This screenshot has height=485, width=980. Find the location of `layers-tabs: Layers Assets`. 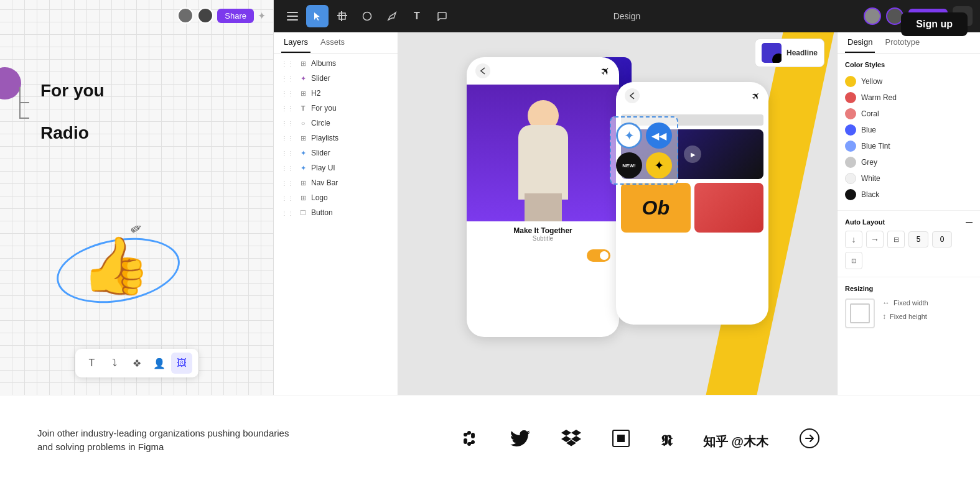

layers-tabs: Layers Assets is located at coordinates (336, 43).